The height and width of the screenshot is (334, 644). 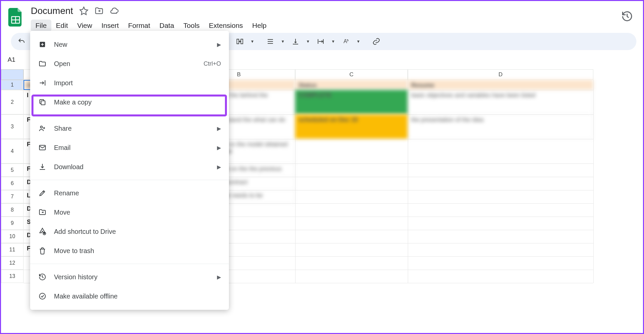 What do you see at coordinates (12, 102) in the screenshot?
I see `row-header: 2` at bounding box center [12, 102].